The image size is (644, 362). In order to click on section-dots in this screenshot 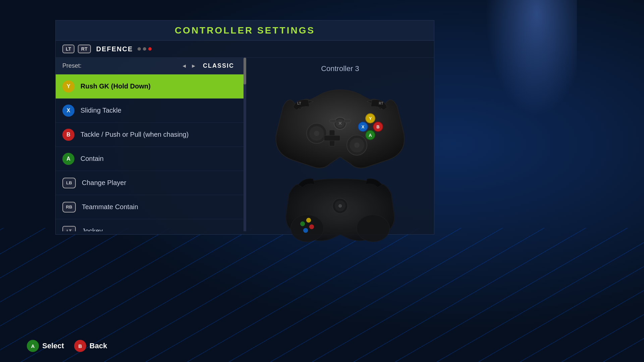, I will do `click(145, 49)`.